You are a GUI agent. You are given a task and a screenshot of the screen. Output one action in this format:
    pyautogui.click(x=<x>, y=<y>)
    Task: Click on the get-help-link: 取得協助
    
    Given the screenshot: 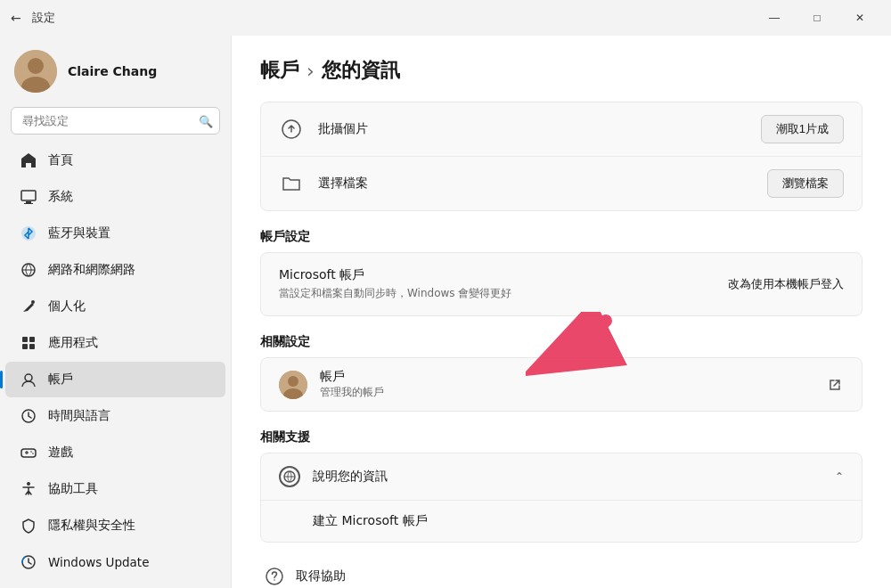 What is the action you would take?
    pyautogui.click(x=561, y=572)
    